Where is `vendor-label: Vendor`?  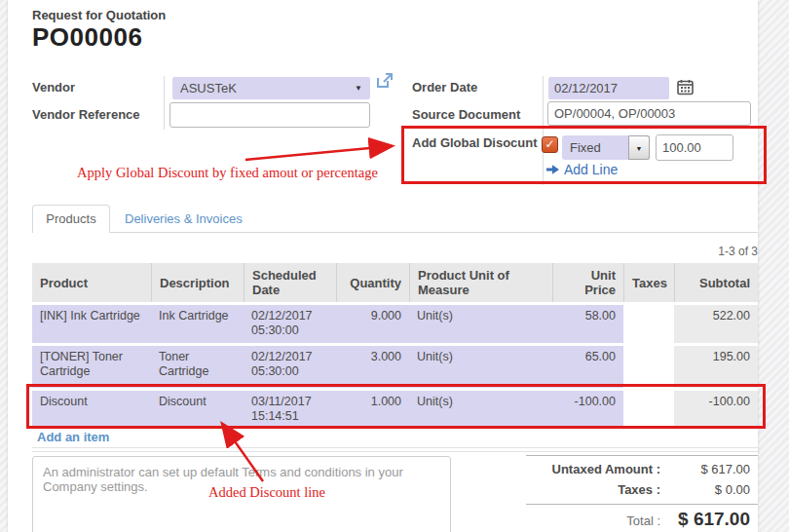 vendor-label: Vendor is located at coordinates (54, 88).